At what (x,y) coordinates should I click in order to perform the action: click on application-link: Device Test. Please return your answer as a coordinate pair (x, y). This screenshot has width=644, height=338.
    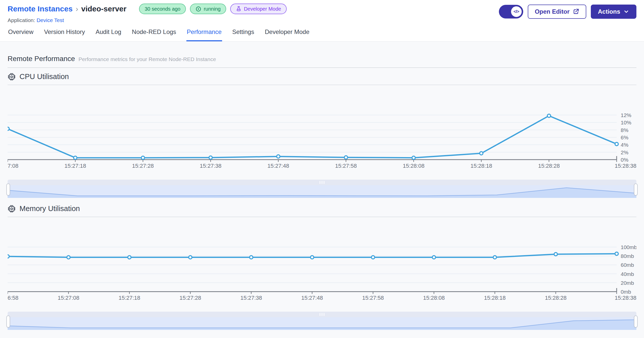
    Looking at the image, I should click on (50, 20).